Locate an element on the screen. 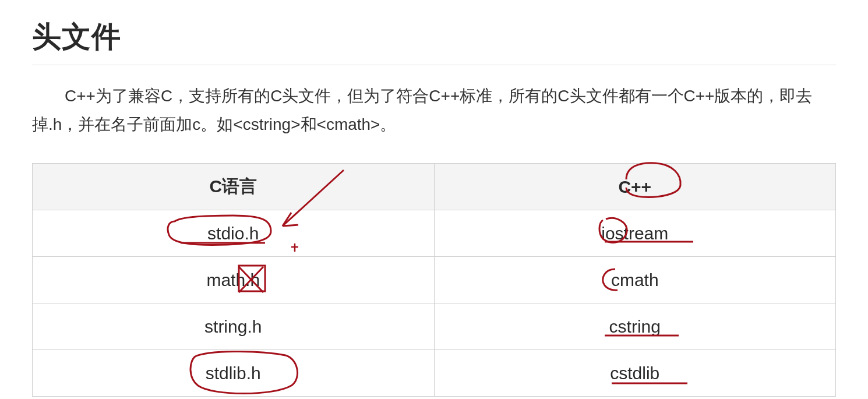 This screenshot has width=868, height=399. cell-cpp: iostream is located at coordinates (635, 234).